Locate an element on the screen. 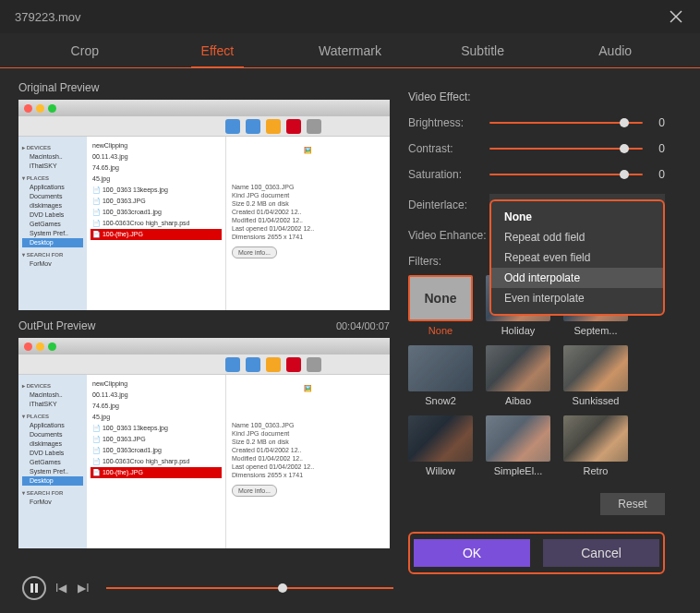 This screenshot has width=700, height=613. video-enhance-label: Video Enhance: is located at coordinates (449, 235).